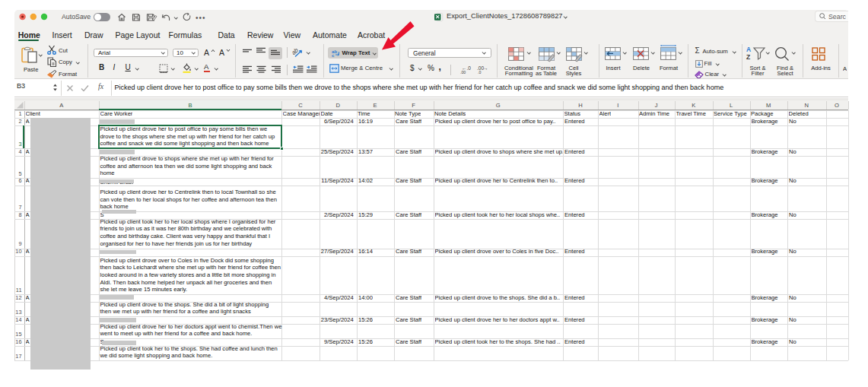 The image size is (868, 387). I want to click on svg-text: c, so click(333, 55).